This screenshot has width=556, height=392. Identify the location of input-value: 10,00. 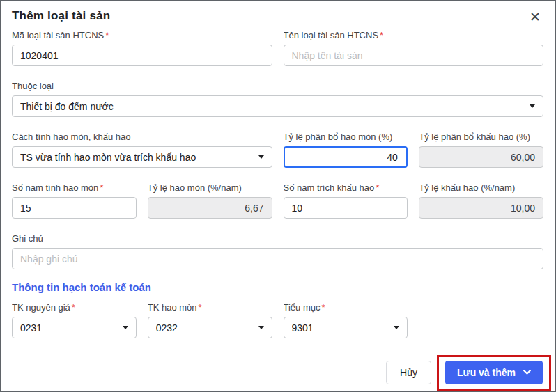
(523, 208).